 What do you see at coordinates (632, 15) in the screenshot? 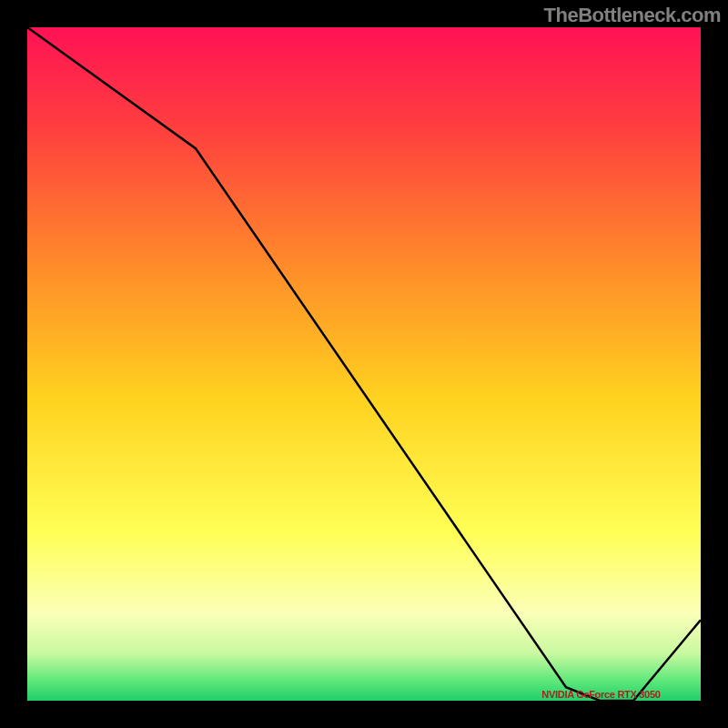
I see `watermark-text: TheBottleneck.com` at bounding box center [632, 15].